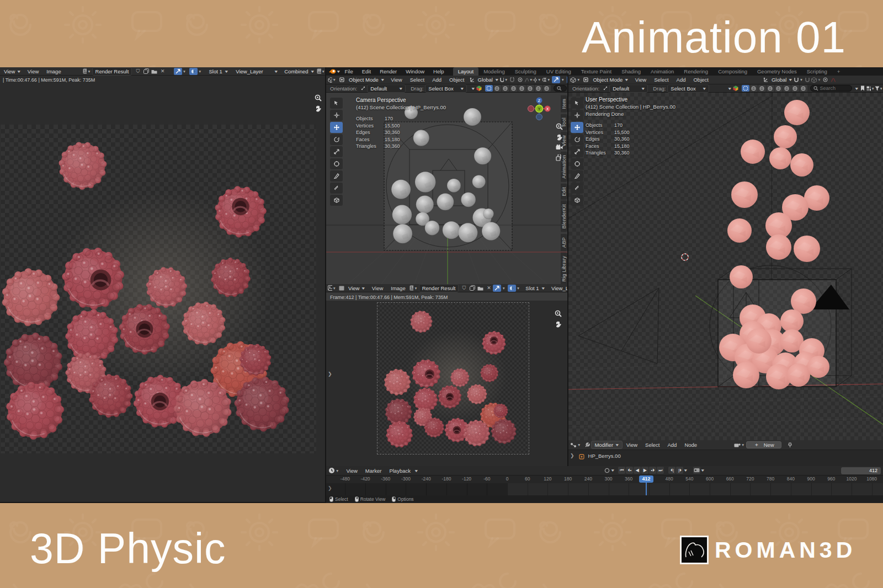 This screenshot has height=588, width=883. What do you see at coordinates (337, 152) in the screenshot?
I see `tool-scale-button` at bounding box center [337, 152].